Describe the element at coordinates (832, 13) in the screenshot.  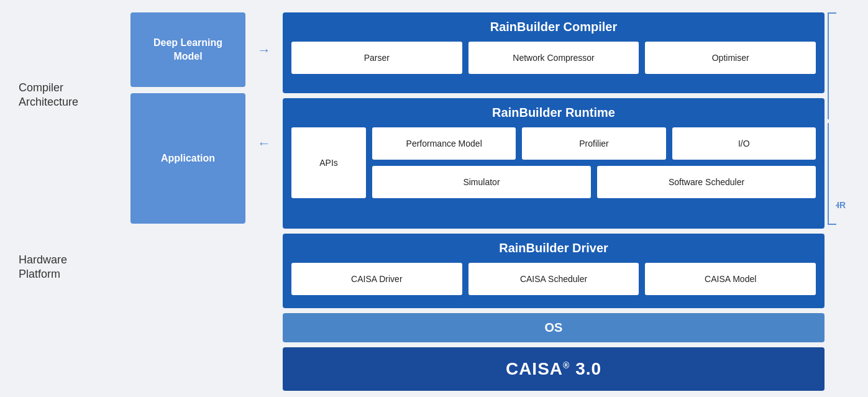
I see `ir-top-line` at that location.